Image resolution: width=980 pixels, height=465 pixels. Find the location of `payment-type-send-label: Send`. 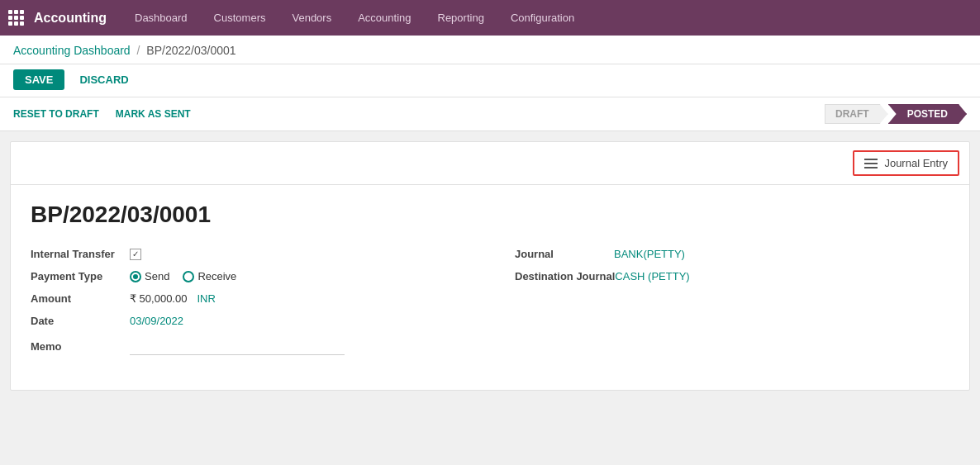

payment-type-send-label: Send is located at coordinates (157, 276).